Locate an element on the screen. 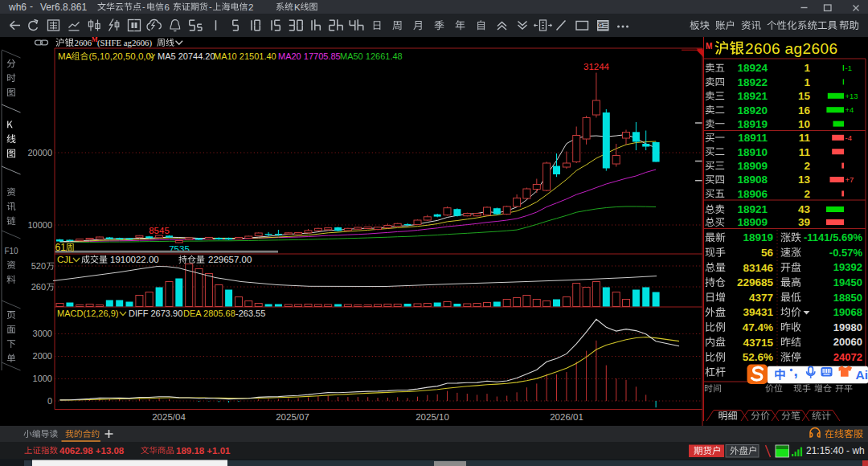 The height and width of the screenshot is (466, 868). svg-text: MA50 12661.48 is located at coordinates (371, 56).